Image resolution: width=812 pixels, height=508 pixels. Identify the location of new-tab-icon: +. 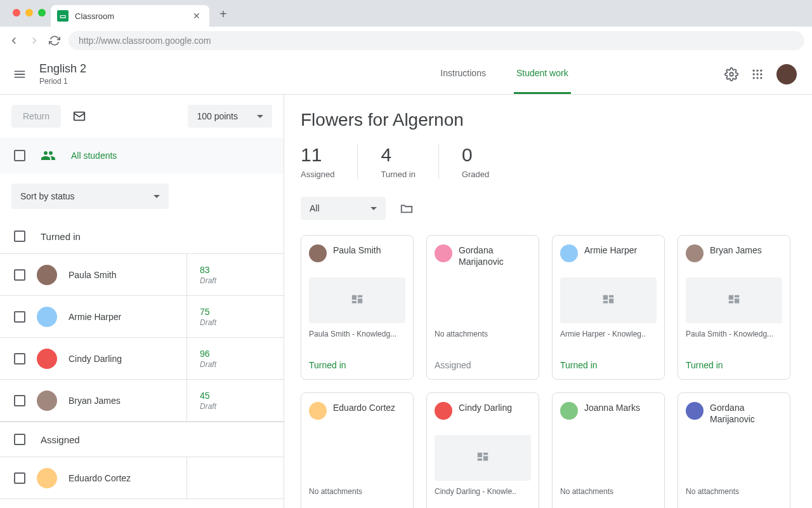
(223, 17).